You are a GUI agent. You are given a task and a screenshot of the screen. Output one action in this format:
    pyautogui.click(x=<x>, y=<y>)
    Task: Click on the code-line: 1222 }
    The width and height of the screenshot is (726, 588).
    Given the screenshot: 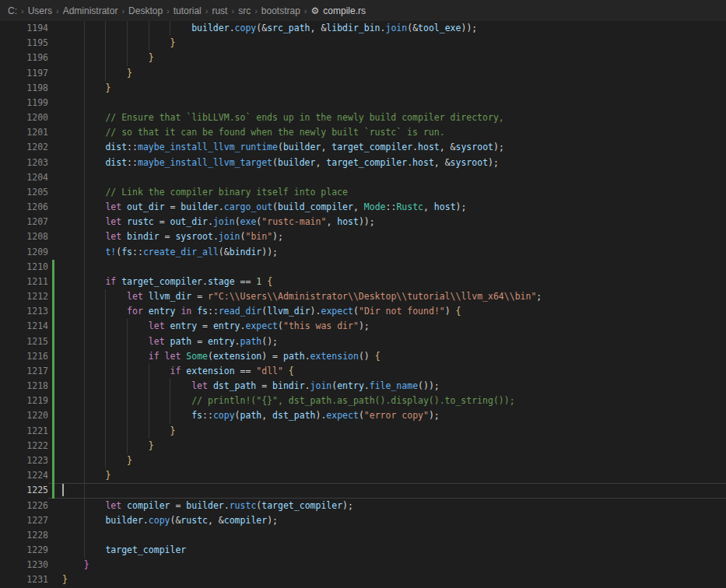 What is the action you would take?
    pyautogui.click(x=363, y=446)
    